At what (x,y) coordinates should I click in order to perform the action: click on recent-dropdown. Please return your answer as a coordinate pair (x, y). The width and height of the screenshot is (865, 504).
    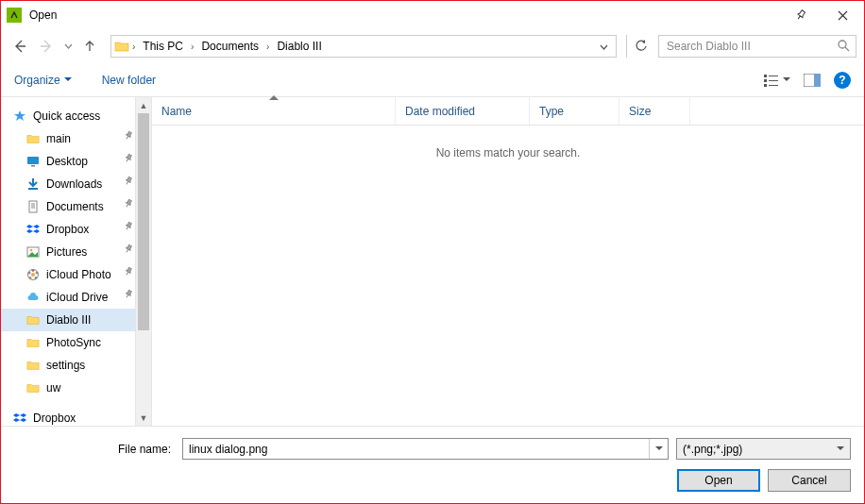
    Looking at the image, I should click on (68, 46).